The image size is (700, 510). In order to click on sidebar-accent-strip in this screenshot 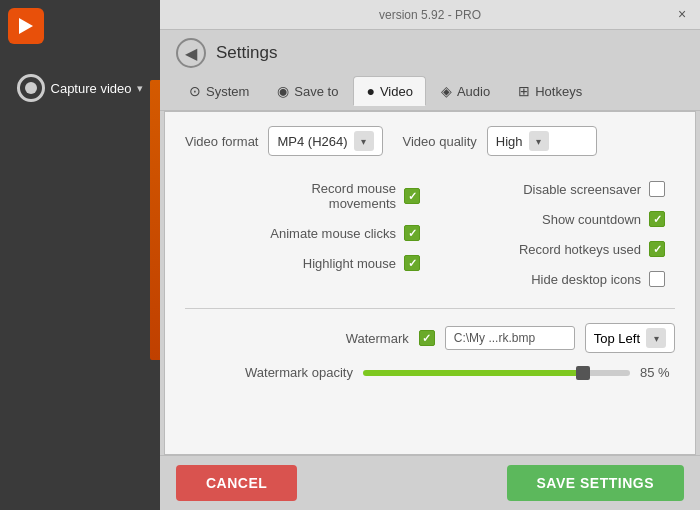, I will do `click(155, 220)`.